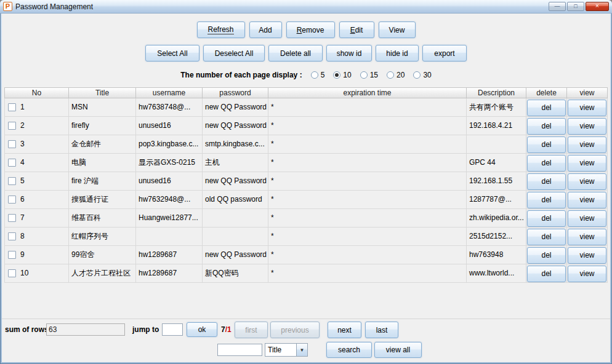 Image resolution: width=612 pixels, height=364 pixels. What do you see at coordinates (266, 30) in the screenshot?
I see `add-button: Add` at bounding box center [266, 30].